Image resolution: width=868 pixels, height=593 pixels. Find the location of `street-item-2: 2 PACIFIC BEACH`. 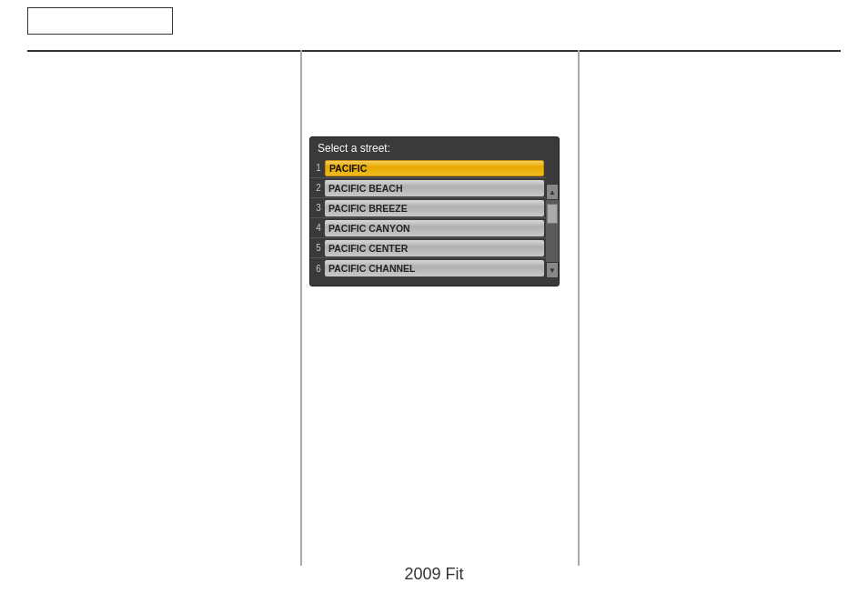

street-item-2: 2 PACIFIC BEACH is located at coordinates (428, 188).